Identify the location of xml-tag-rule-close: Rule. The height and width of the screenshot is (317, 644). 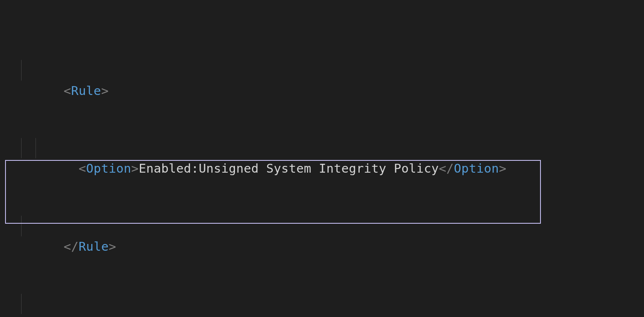
(94, 247).